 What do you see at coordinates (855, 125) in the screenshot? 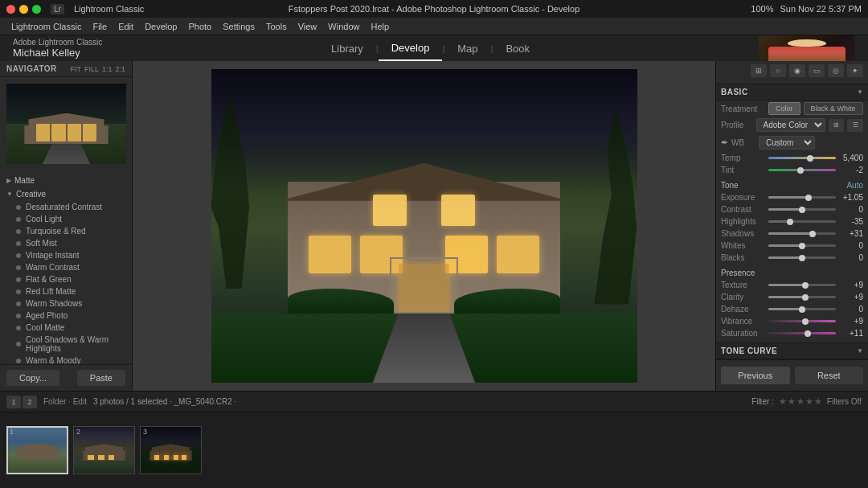
I see `profile-list-icon: ☰` at bounding box center [855, 125].